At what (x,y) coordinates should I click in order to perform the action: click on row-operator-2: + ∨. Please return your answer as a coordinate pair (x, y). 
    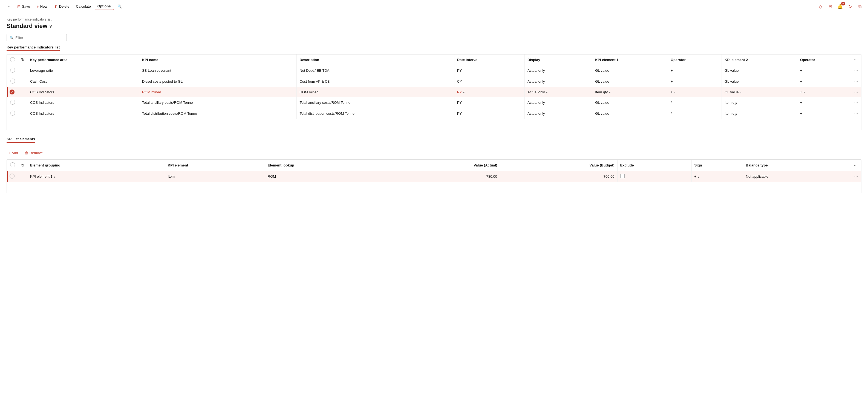
    Looking at the image, I should click on (824, 92).